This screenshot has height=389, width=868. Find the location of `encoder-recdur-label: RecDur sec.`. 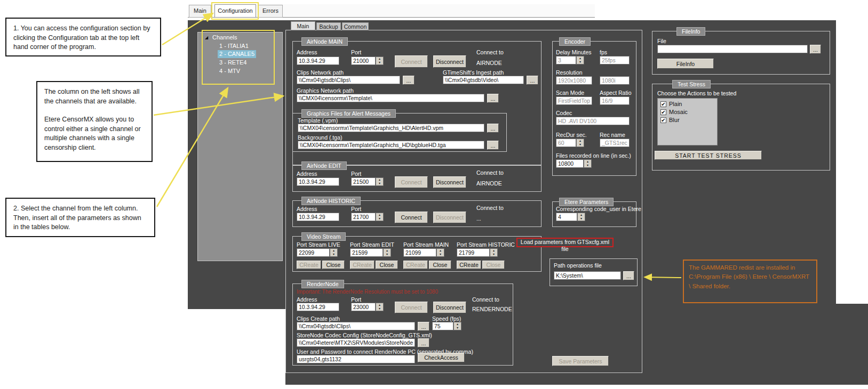

encoder-recdur-label: RecDur sec. is located at coordinates (571, 135).